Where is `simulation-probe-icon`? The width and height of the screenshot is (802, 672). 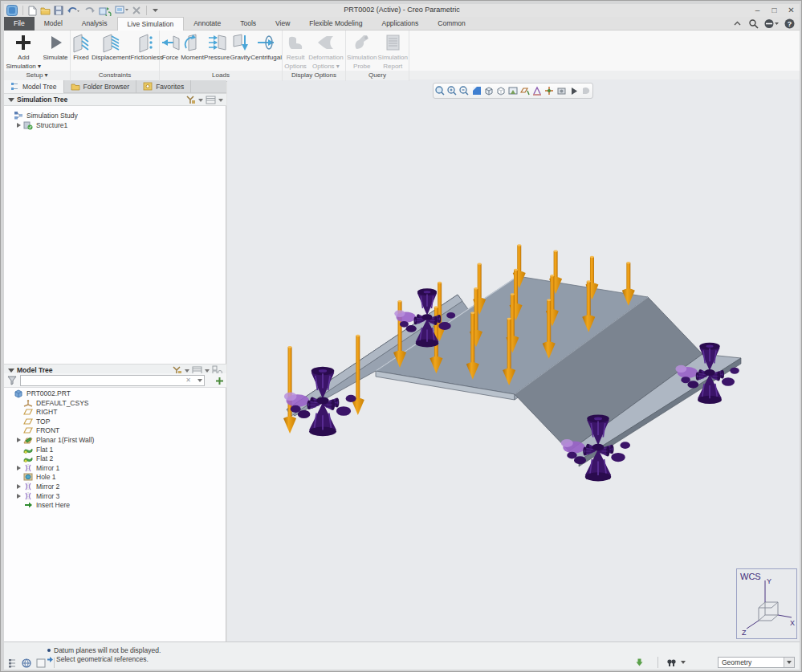
simulation-probe-icon is located at coordinates (362, 43).